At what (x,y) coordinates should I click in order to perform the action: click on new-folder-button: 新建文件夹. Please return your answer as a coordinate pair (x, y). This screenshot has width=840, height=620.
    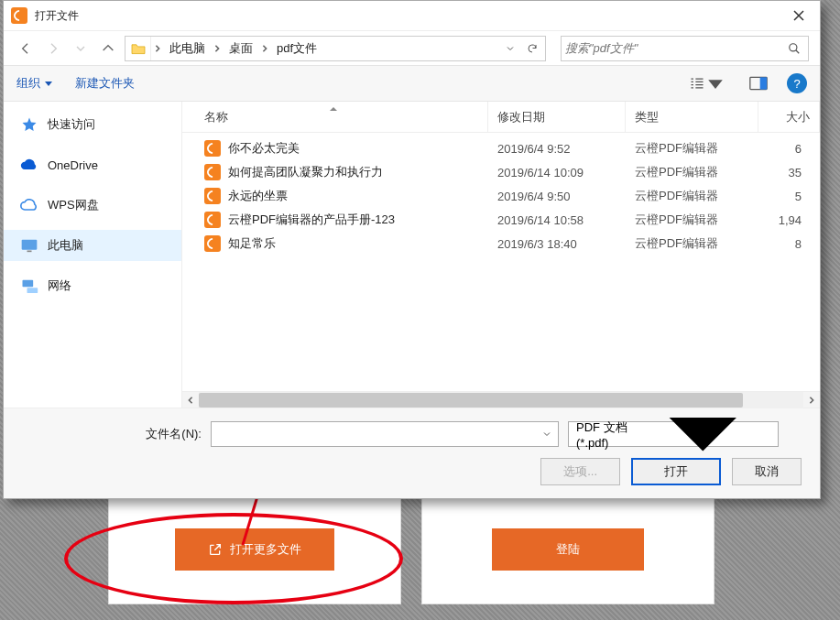
    Looking at the image, I should click on (104, 83).